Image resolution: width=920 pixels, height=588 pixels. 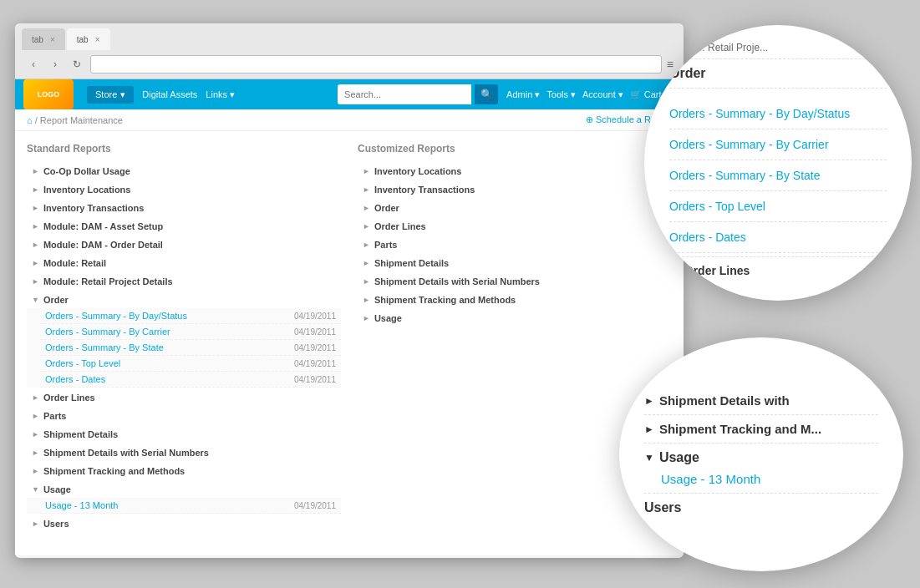 What do you see at coordinates (778, 145) in the screenshot?
I see `zoom-item-carrier: Orders - Summary - By Carrier` at bounding box center [778, 145].